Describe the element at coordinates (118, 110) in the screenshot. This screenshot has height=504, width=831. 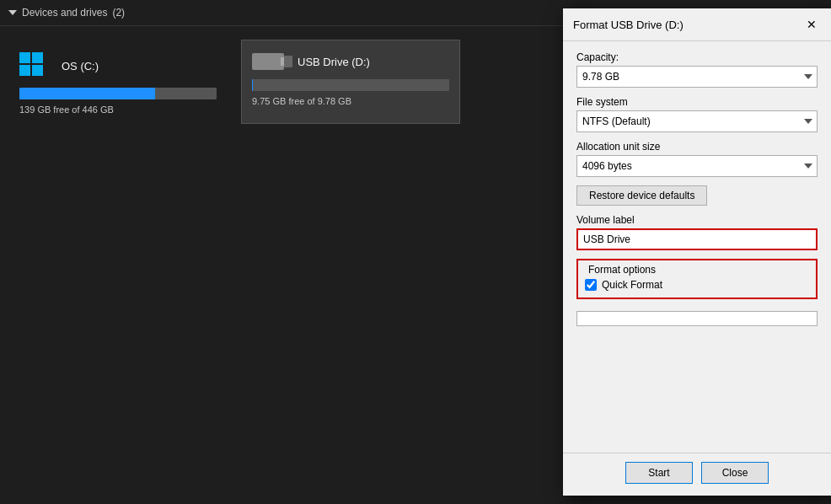
I see `os-drive-info: 139 GB free of 446 GB` at that location.